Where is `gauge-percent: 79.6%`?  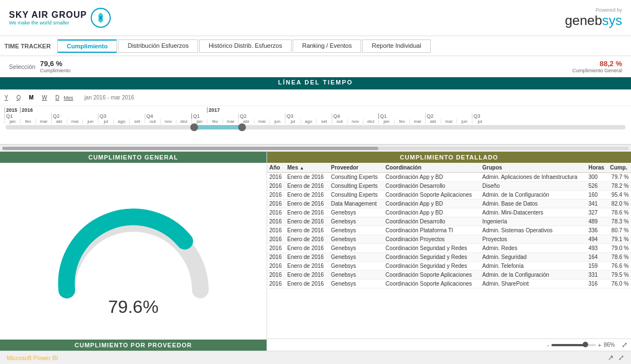 gauge-percent: 79.6% is located at coordinates (134, 307).